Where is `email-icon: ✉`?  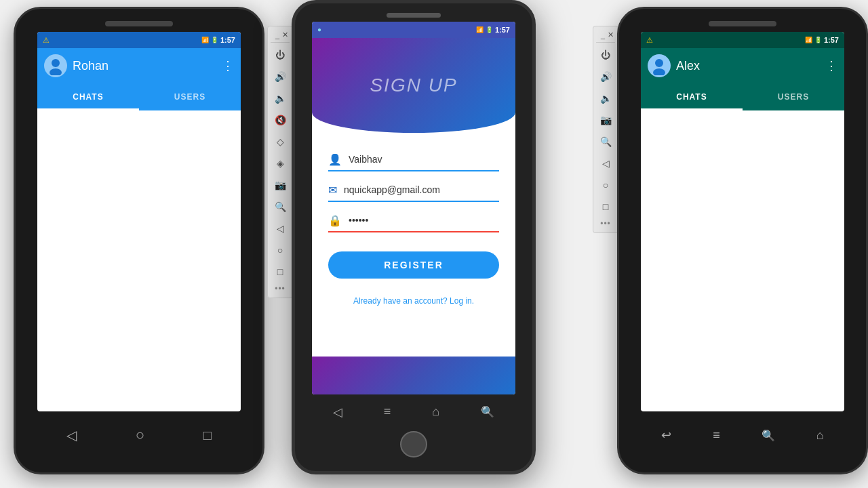
email-icon: ✉ is located at coordinates (332, 190).